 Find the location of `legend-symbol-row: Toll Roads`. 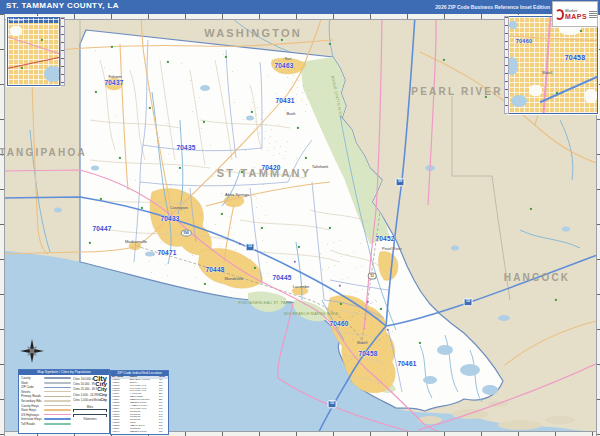

legend-symbol-row: Toll Roads is located at coordinates (46, 424).